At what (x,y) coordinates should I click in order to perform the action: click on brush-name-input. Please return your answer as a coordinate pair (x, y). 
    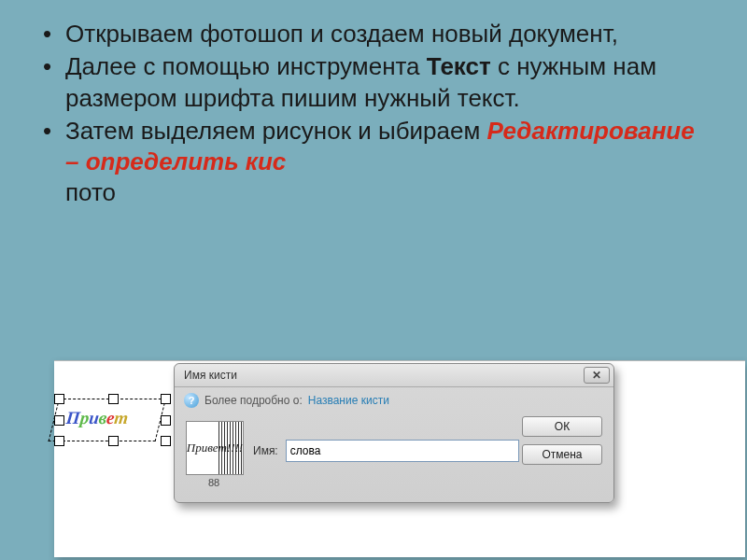
    Looking at the image, I should click on (402, 451).